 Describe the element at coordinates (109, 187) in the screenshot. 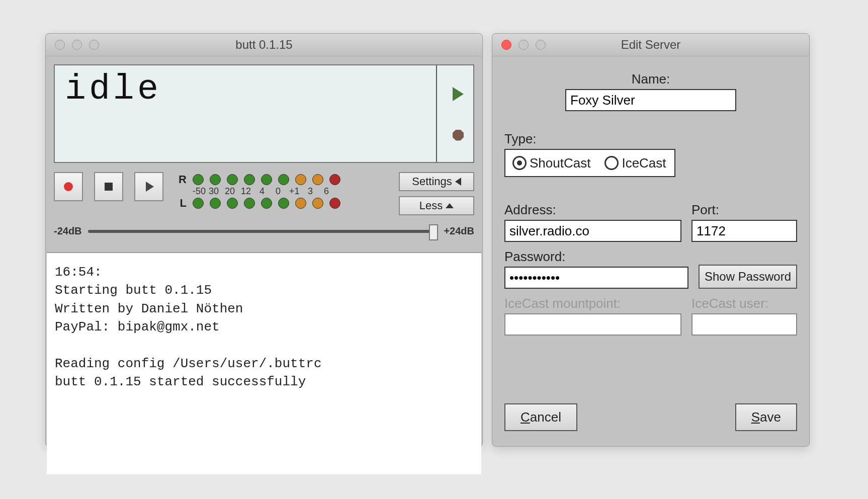

I see `stop-button` at that location.